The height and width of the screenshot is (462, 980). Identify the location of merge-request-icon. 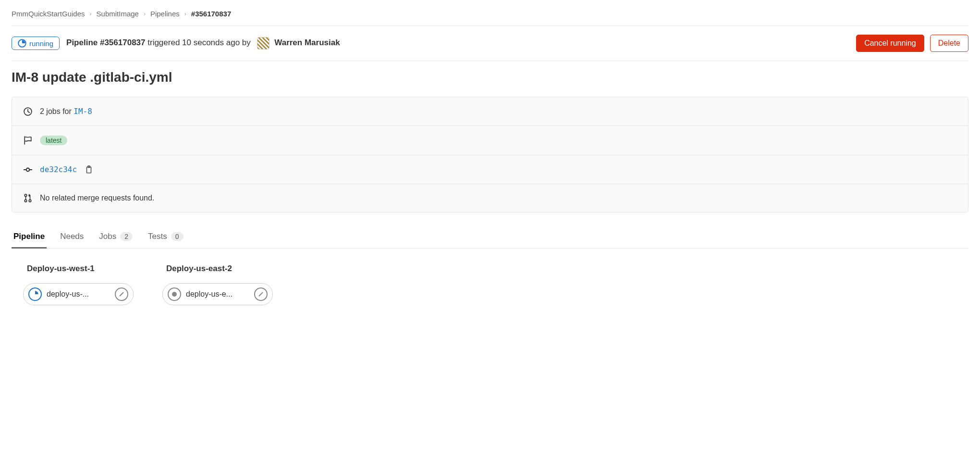
(28, 198).